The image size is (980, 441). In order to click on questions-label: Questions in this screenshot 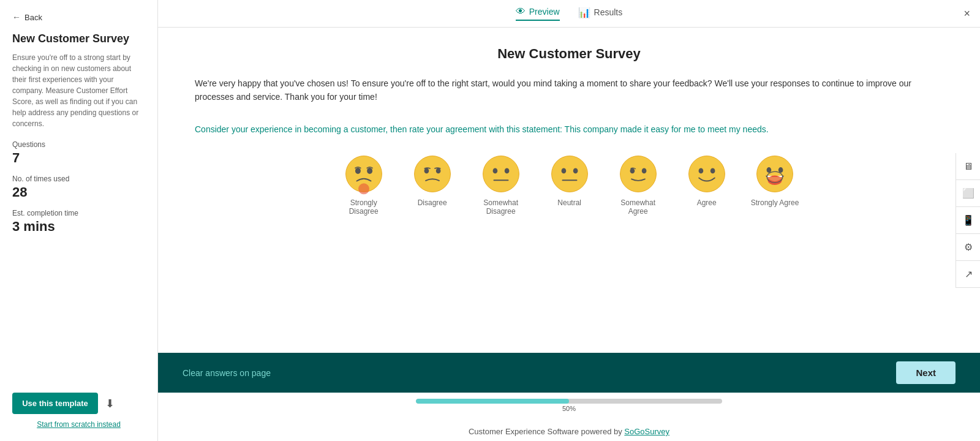, I will do `click(78, 145)`.